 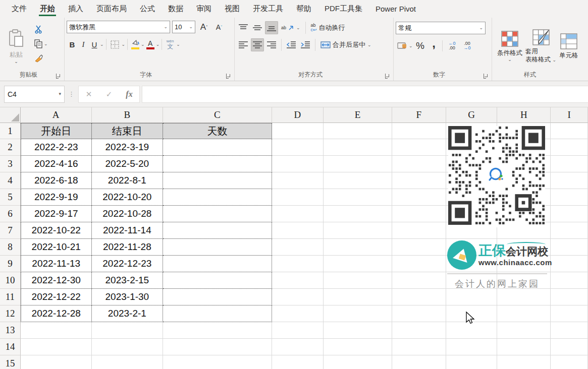 I want to click on cell-A11: 2022-12-22, so click(x=57, y=297).